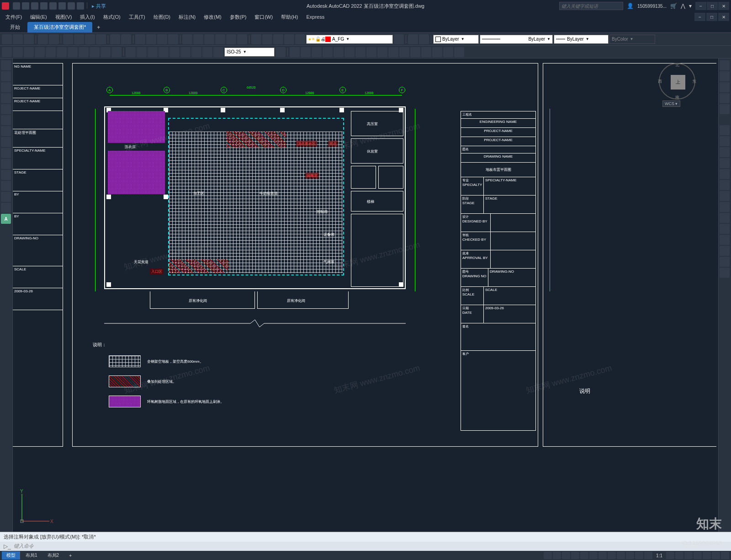 The width and height of the screenshot is (731, 560). What do you see at coordinates (437, 52) in the screenshot?
I see `mod-chamfer-icon` at bounding box center [437, 52].